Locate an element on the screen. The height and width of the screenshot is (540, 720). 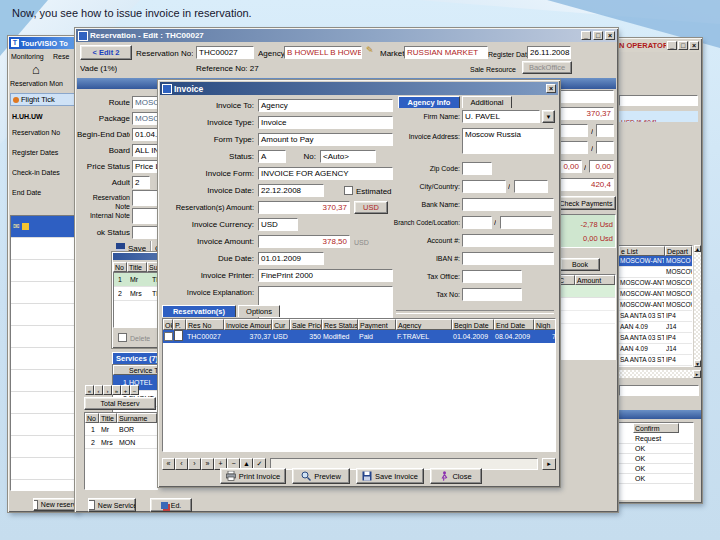
invoice-amount-field: 378,50 is located at coordinates (304, 242).